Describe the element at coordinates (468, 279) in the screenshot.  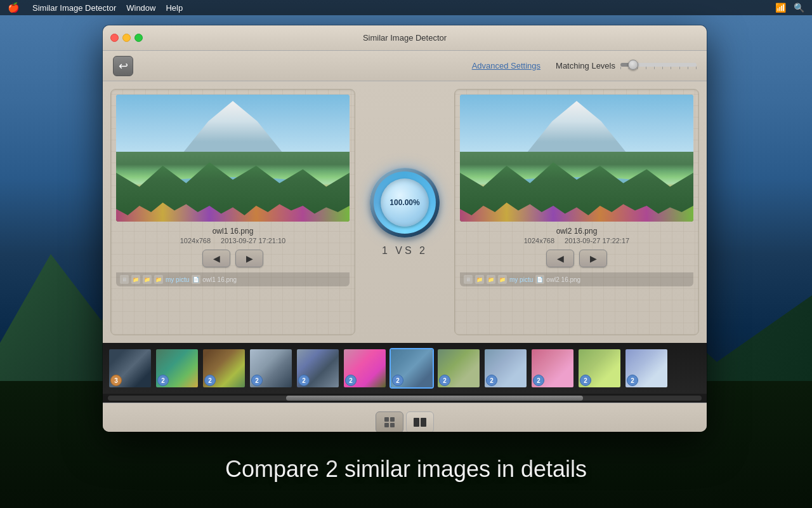
I see `monitor-icon-r: 🖥` at that location.